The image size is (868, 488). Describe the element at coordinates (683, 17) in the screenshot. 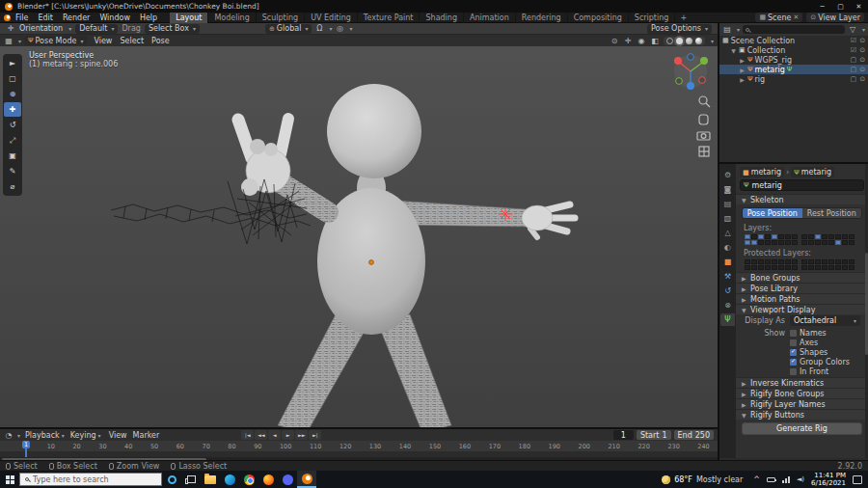

I see `add-workspace-button: +` at that location.